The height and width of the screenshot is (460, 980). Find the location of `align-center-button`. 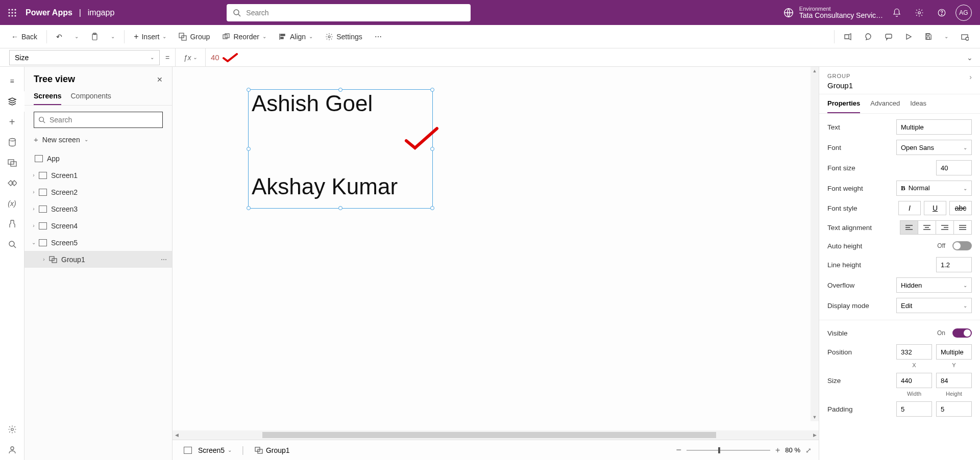

align-center-button is located at coordinates (927, 227).